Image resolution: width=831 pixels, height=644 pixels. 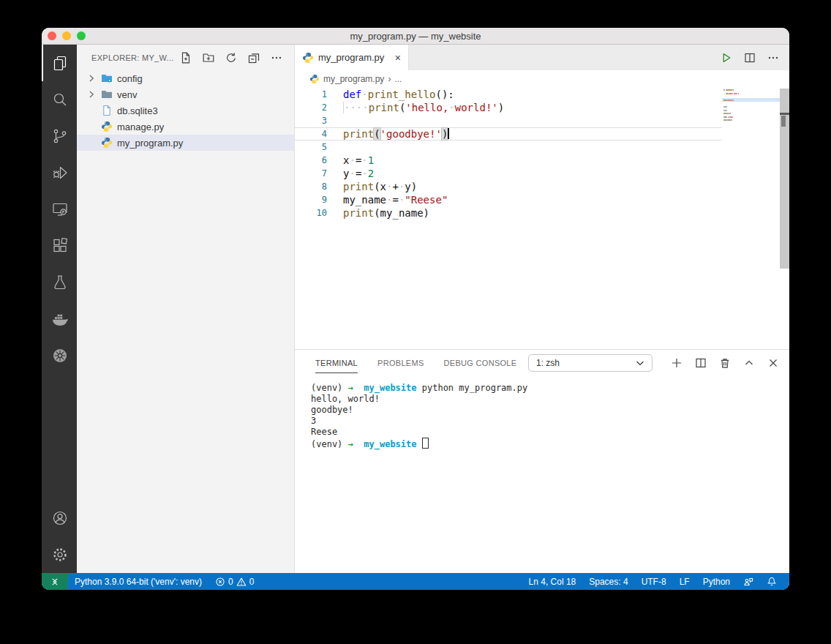 I want to click on minimap, so click(x=751, y=218).